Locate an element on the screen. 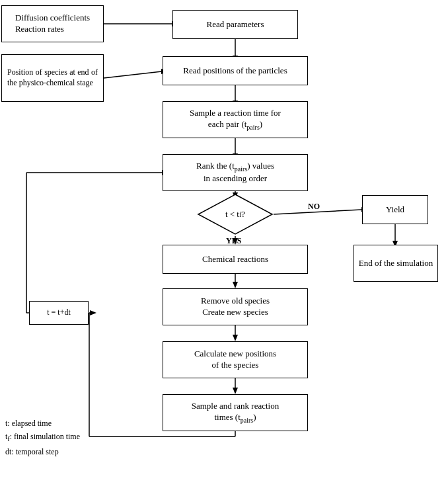  diffusion-label: Diffusion coefficients Reaction rates is located at coordinates (53, 24).